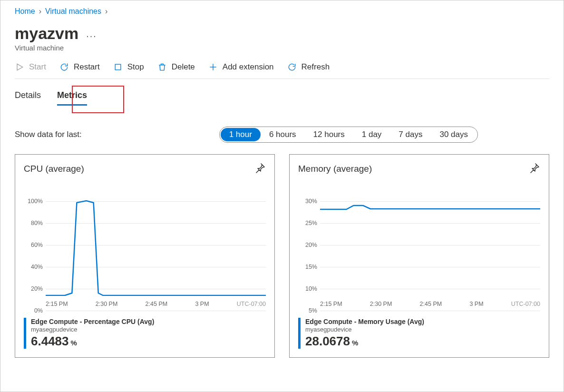 This screenshot has width=564, height=392. Describe the element at coordinates (241, 135) in the screenshot. I see `range-opt-1hour: 1 hour` at that location.